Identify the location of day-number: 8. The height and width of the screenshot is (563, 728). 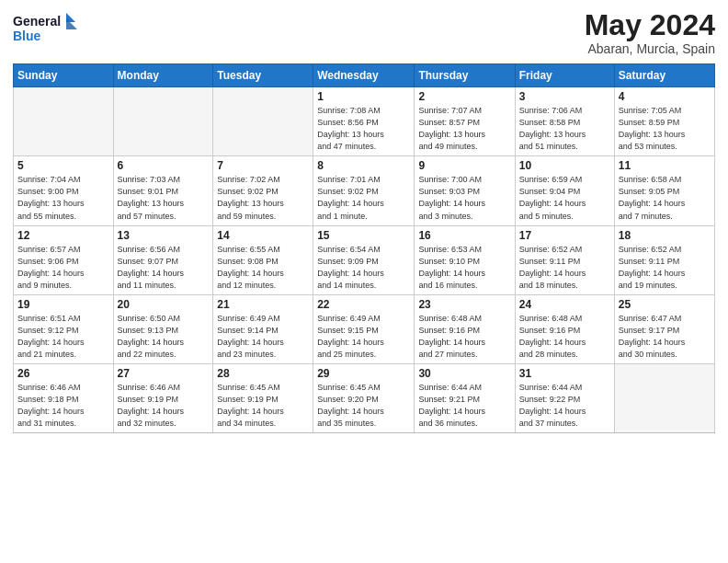
(364, 166).